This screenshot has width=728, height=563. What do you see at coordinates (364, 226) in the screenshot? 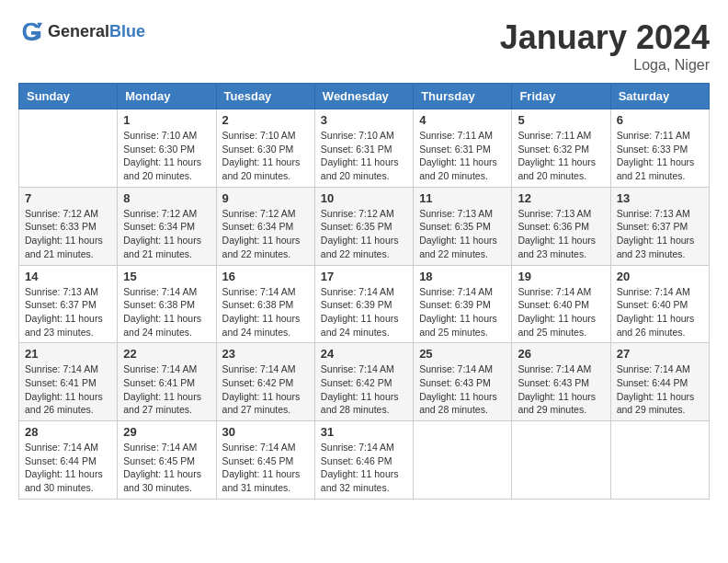
I see `calendar-cell: 10 Sunrise: 7:12 AM Sunset: 6:35 PM Dayl…` at bounding box center [364, 226].